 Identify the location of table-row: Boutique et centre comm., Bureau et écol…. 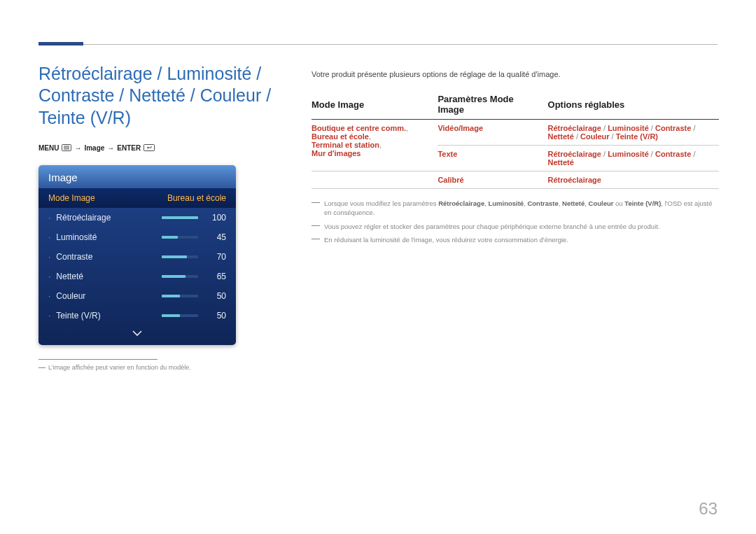
(515, 133).